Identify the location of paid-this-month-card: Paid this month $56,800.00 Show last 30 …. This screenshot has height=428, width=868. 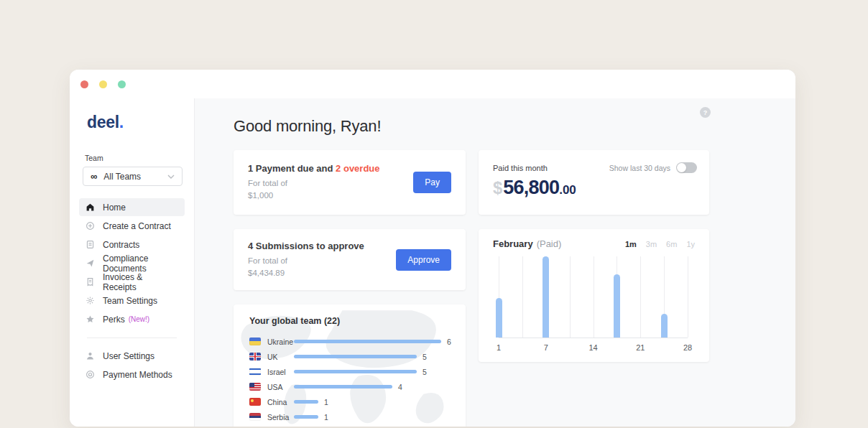
(594, 182).